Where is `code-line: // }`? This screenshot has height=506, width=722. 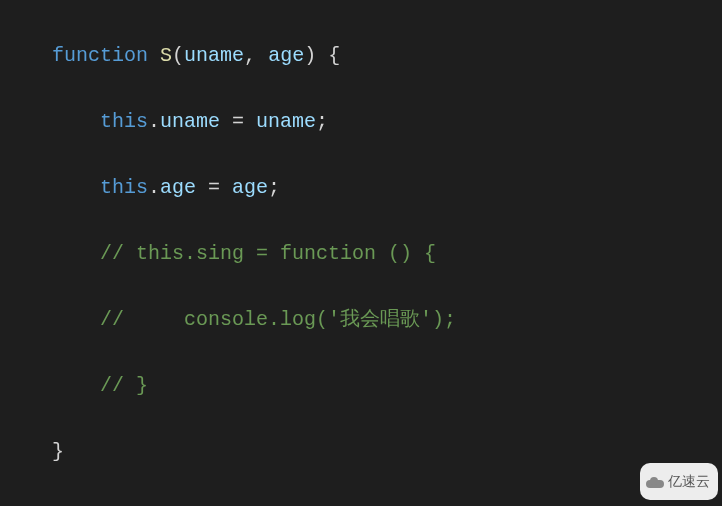 code-line: // } is located at coordinates (363, 386).